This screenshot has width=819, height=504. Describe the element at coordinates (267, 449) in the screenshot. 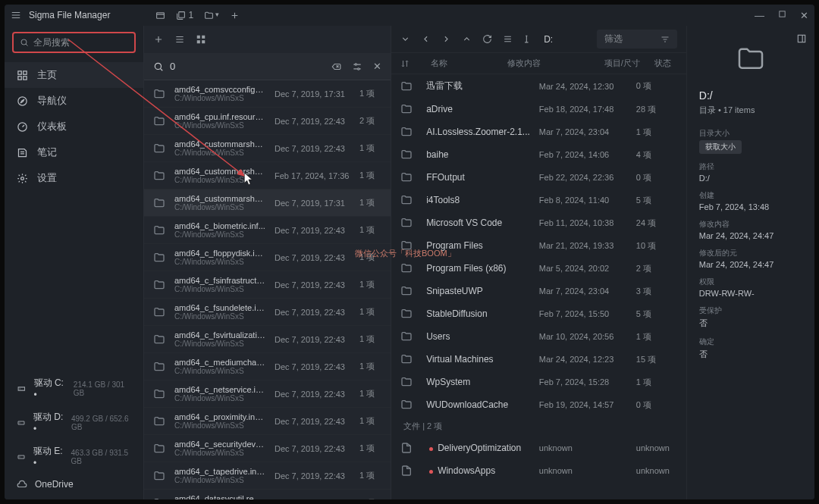

I see `search-result-row: amd64_c_securitydevic...C:/Windows/WinSx…` at that location.